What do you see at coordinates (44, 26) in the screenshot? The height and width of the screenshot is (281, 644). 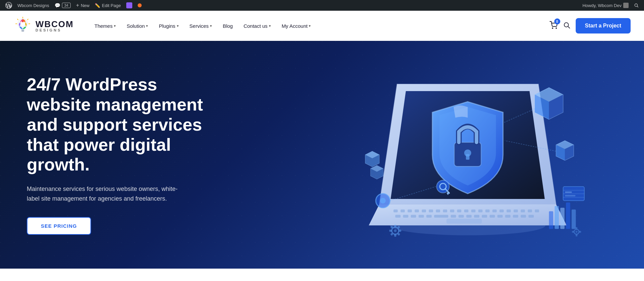 I see `site-logo: WBCOM DESIGNS` at bounding box center [44, 26].